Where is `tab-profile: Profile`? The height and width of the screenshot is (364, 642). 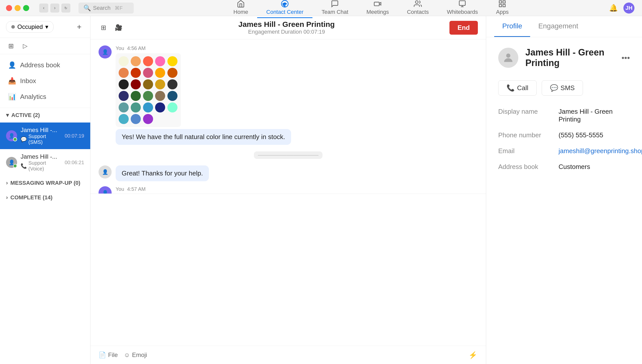
tab-profile: Profile is located at coordinates (512, 27).